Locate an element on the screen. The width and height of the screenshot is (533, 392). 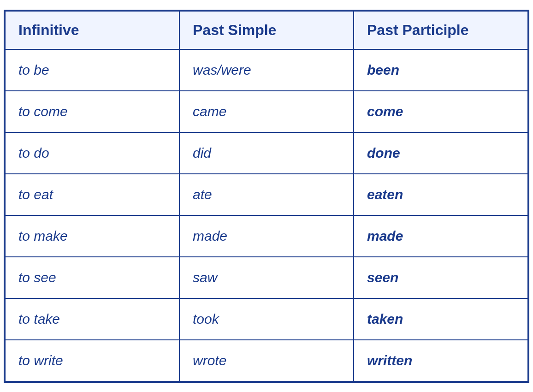
table-row: to taketooktaken is located at coordinates (266, 319).